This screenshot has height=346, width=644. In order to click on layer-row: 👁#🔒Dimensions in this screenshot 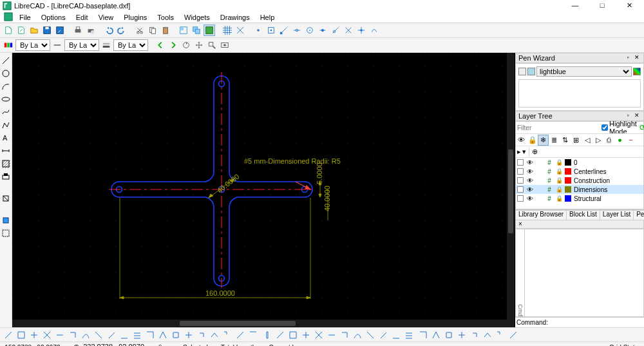, I will do `click(580, 189)`.